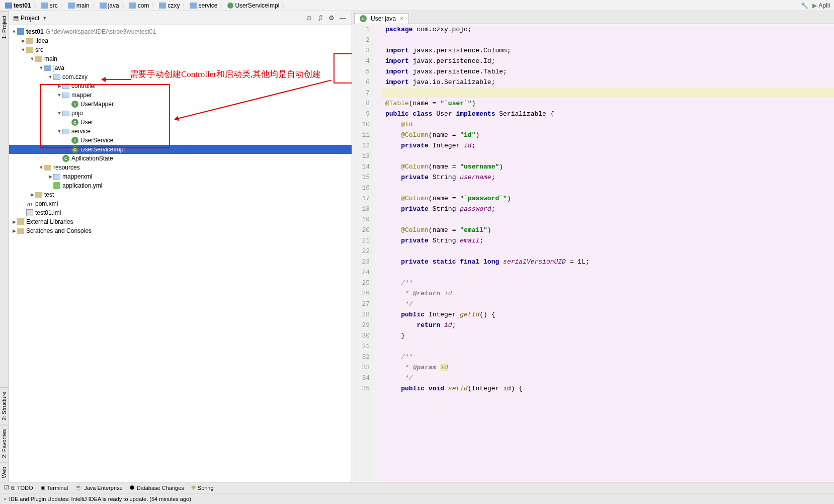 The width and height of the screenshot is (834, 504). I want to click on gear-icon: ⚙, so click(332, 18).